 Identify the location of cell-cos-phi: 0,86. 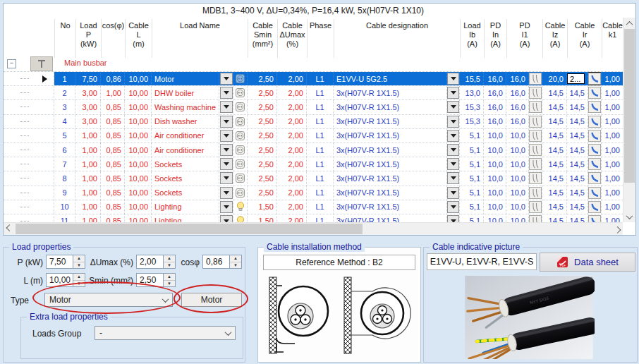
(113, 79).